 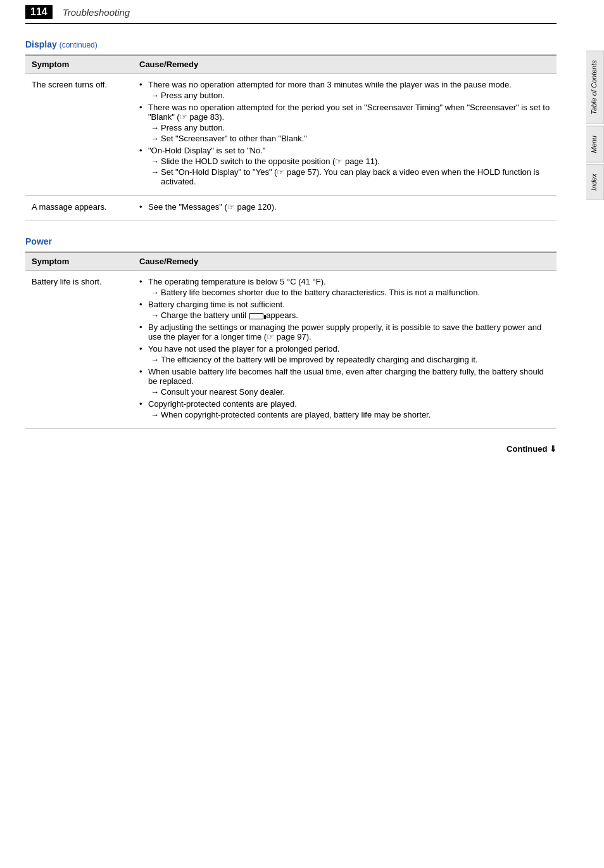 What do you see at coordinates (595, 87) in the screenshot?
I see `sidebar-item-table-of-contents: Table of Contents` at bounding box center [595, 87].